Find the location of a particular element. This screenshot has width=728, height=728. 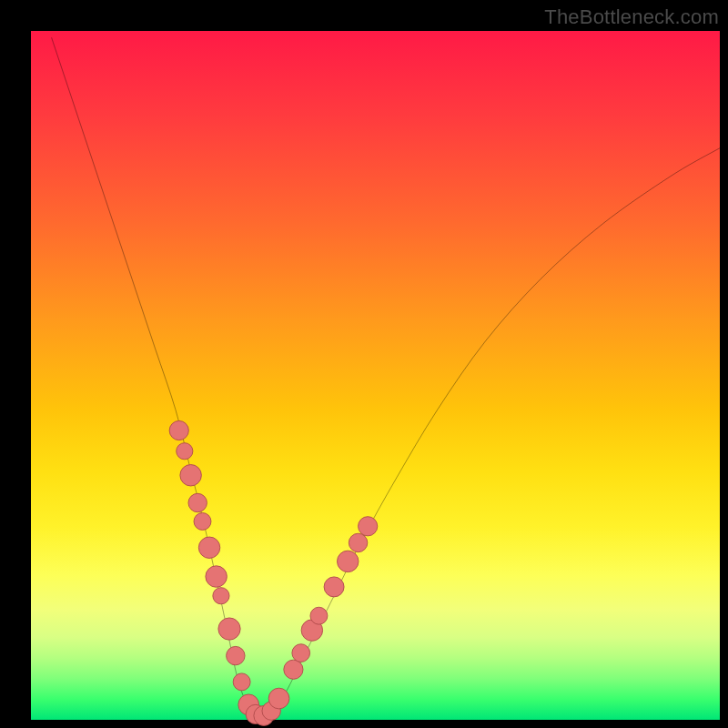

watermark-text: TheBottleneck.com is located at coordinates (632, 17).